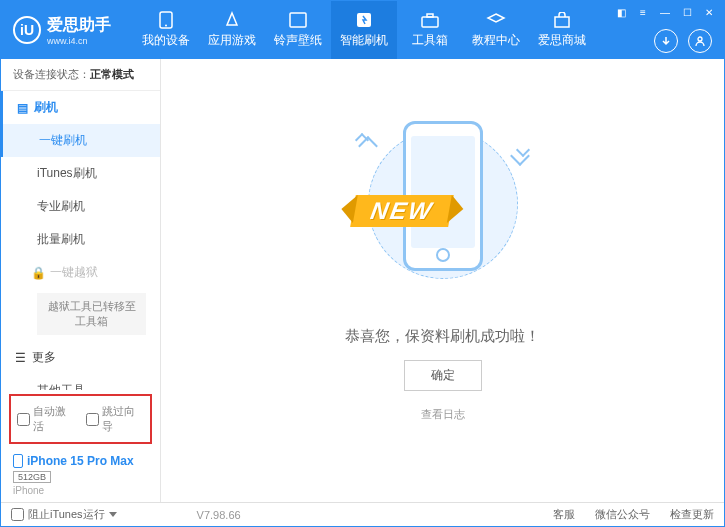 The height and width of the screenshot is (527, 725). I want to click on sidebar-item-pro: 专业刷机, so click(80, 206).